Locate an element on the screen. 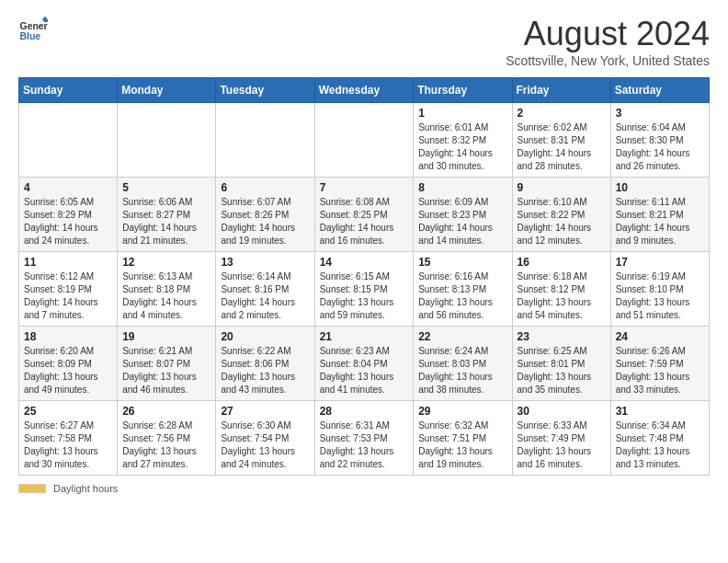 Image resolution: width=728 pixels, height=563 pixels. day-number: 24 is located at coordinates (660, 337).